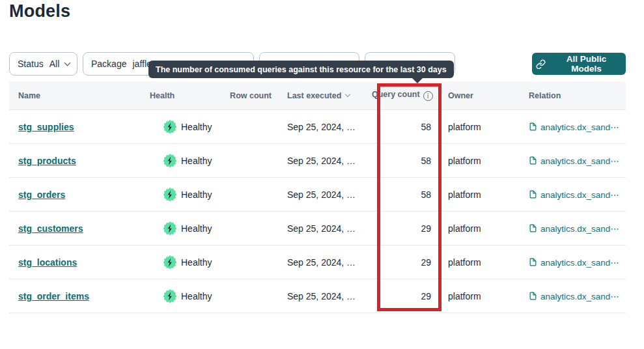 This screenshot has height=349, width=644. I want to click on table-row: stg_products Healthy Sep 25, 2024, … 58 …, so click(318, 161).